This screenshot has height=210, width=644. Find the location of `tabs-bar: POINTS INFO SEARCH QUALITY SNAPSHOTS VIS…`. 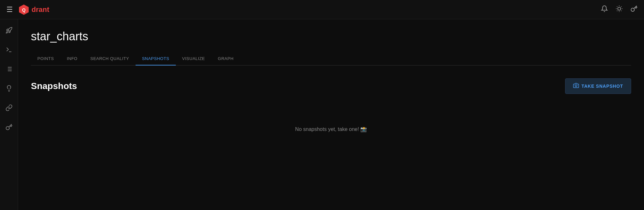

tabs-bar: POINTS INFO SEARCH QUALITY SNAPSHOTS VIS… is located at coordinates (331, 59).